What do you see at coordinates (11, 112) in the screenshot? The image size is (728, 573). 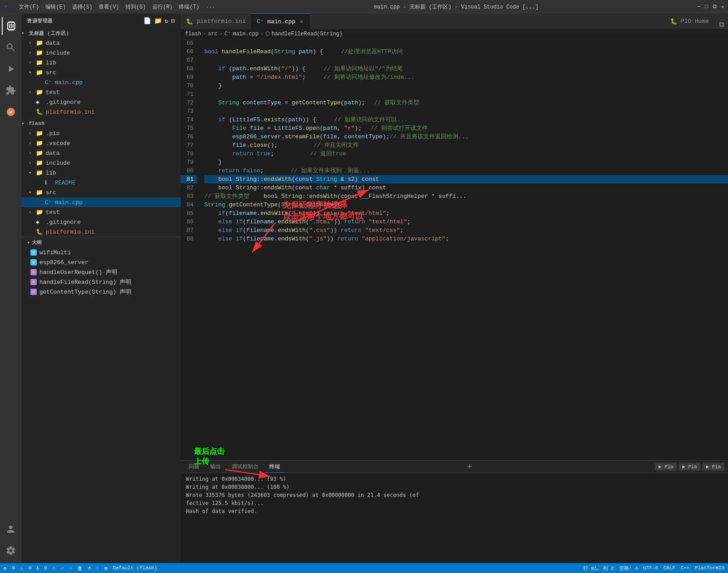 I see `activity-pio` at bounding box center [11, 112].